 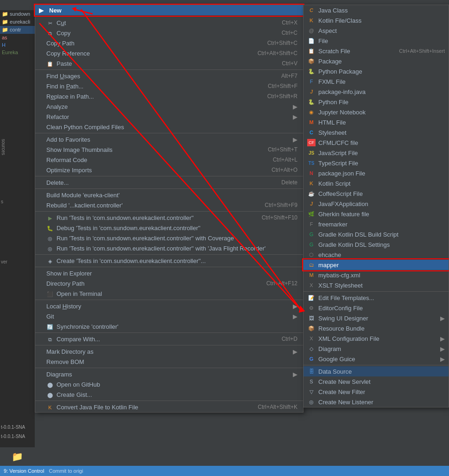 What do you see at coordinates (169, 407) in the screenshot?
I see `convert-kotlin-item: KConvert Java File to Kotlin File Ctrl+A…` at bounding box center [169, 407].